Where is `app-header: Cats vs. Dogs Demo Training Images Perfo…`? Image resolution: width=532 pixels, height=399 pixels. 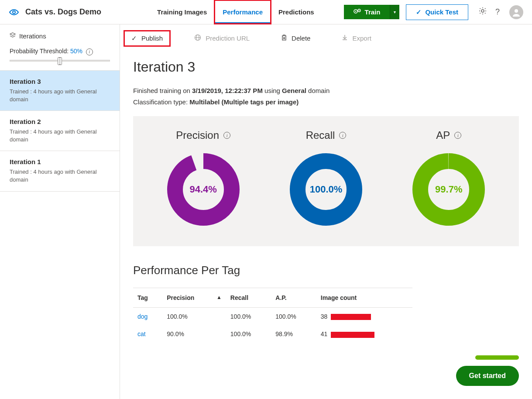 app-header: Cats vs. Dogs Demo Training Images Perfo… is located at coordinates (266, 12).